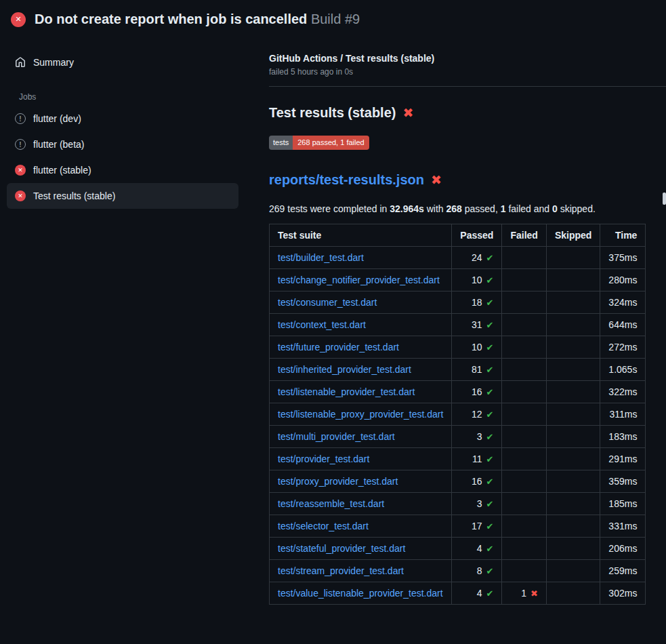  What do you see at coordinates (359, 280) in the screenshot?
I see `test-suite-link: test/change_notifier_provider_test.dart` at bounding box center [359, 280].